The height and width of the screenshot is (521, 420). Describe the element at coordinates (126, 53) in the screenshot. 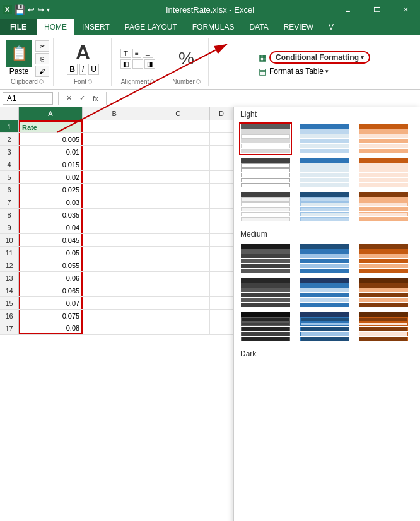

I see `align-top-icon: ⊤` at that location.